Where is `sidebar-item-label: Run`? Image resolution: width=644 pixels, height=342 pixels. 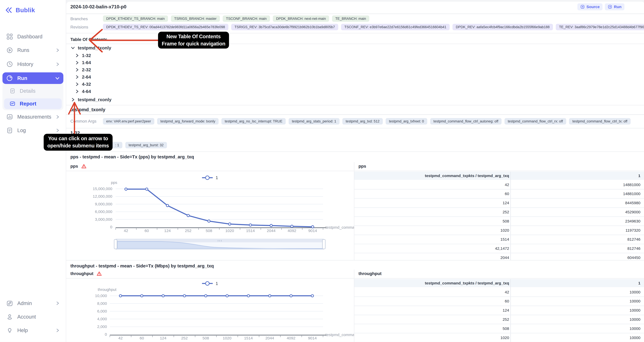
sidebar-item-label: Run is located at coordinates (34, 78).